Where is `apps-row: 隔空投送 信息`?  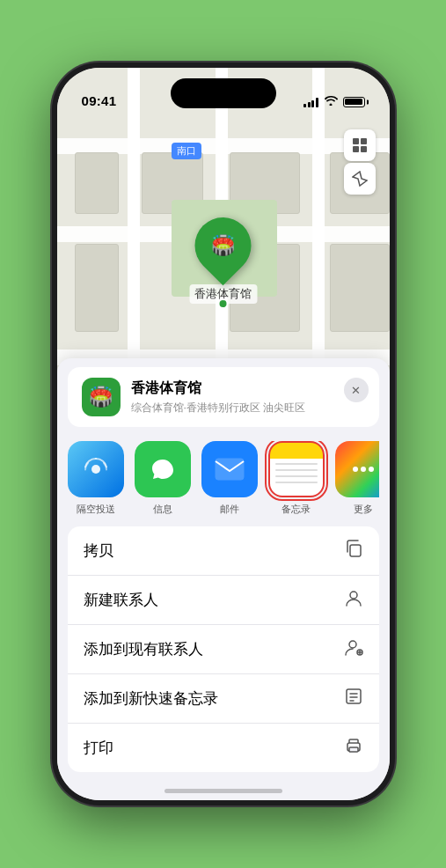 apps-row: 隔空投送 信息 is located at coordinates (223, 481).